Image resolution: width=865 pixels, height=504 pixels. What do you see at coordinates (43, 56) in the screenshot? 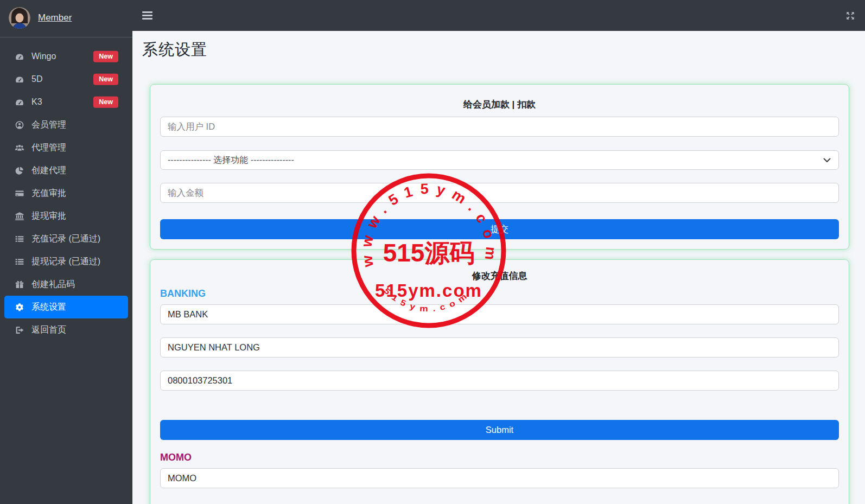
I see `sidebar-item-label: Wingo` at bounding box center [43, 56].